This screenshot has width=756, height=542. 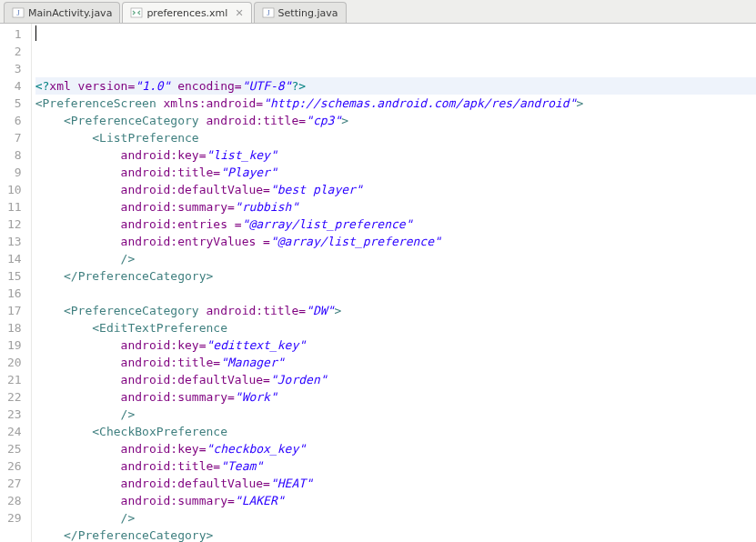 I want to click on code-line: android:defaultValue="Jorden", so click(x=396, y=380).